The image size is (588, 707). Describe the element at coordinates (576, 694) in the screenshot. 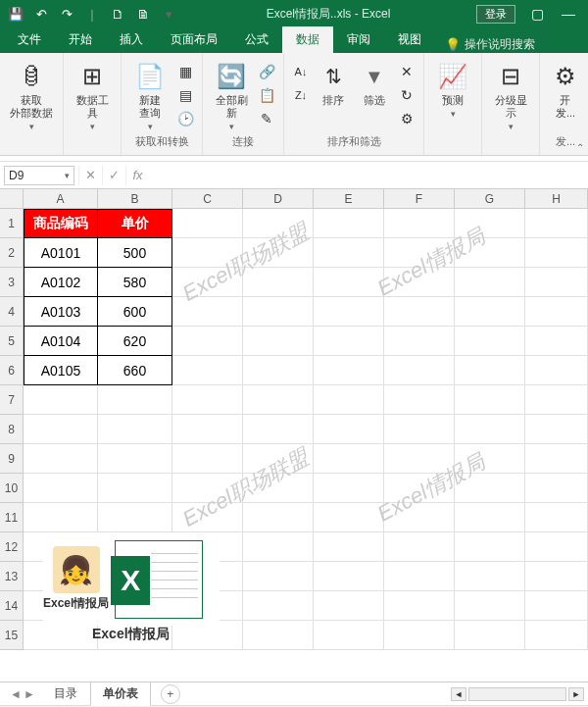

I see `scroll-right-icon: ►` at that location.